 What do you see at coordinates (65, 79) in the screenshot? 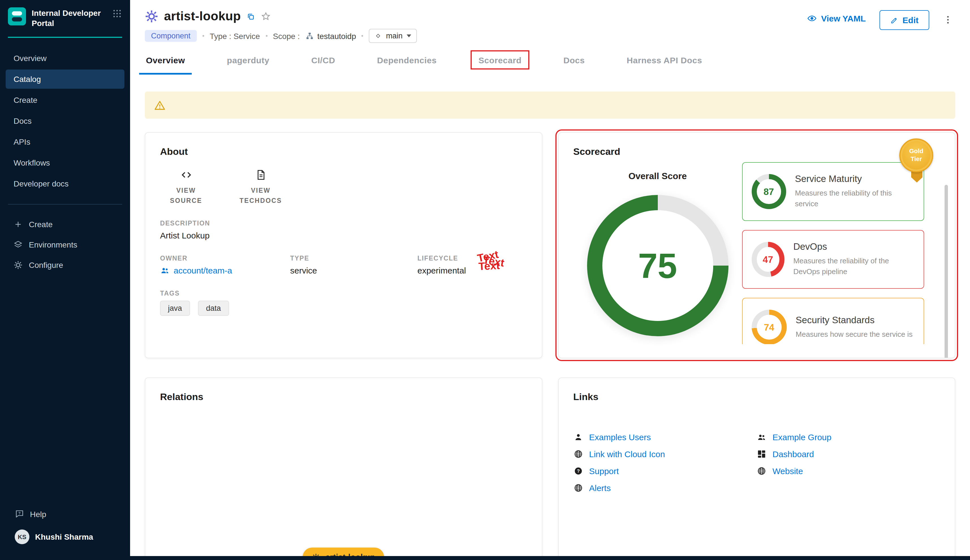
I see `sidebar-item-catalog: Catalog` at bounding box center [65, 79].